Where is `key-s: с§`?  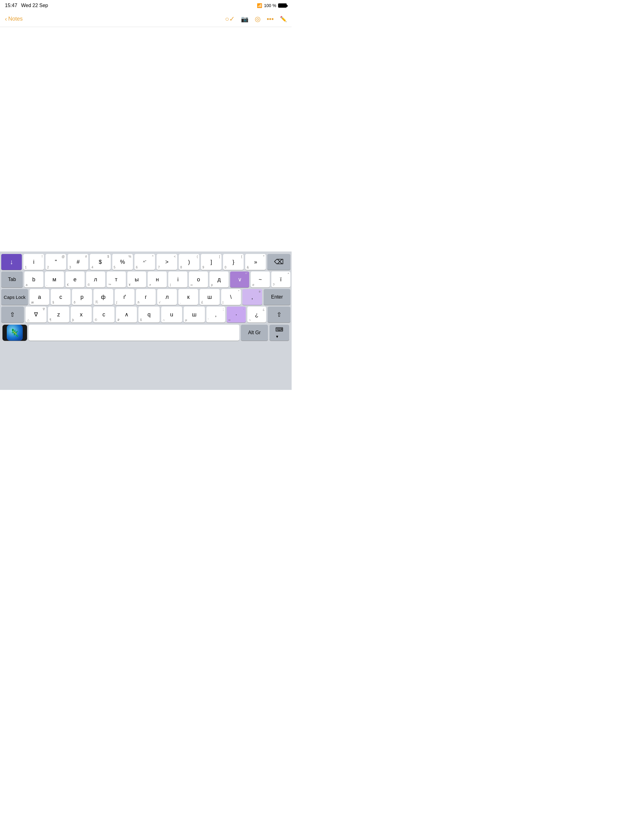 key-s: с§ is located at coordinates (61, 297).